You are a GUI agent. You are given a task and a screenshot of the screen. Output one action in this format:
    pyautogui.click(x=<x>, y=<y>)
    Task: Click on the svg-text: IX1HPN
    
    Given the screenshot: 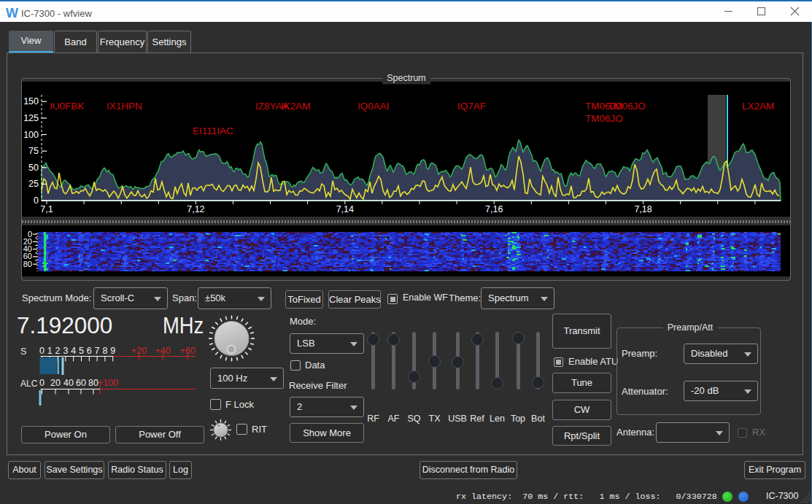 What is the action you would take?
    pyautogui.click(x=124, y=106)
    